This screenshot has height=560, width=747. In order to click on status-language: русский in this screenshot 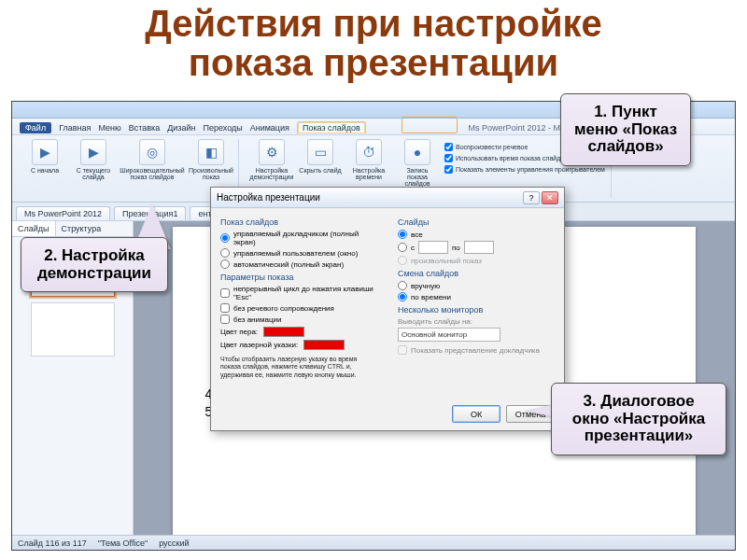, I will do `click(174, 543)`.